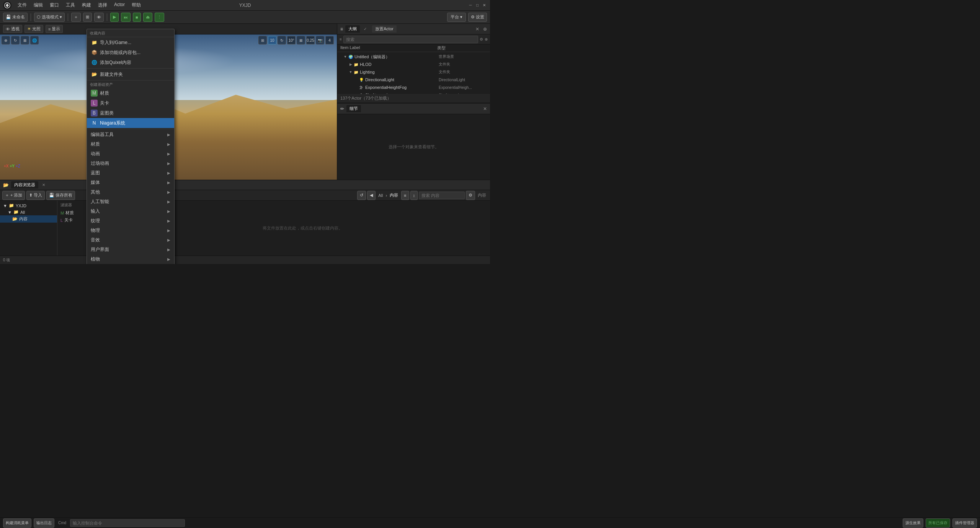  What do you see at coordinates (131, 182) in the screenshot?
I see `ctx-media: 媒体 ▶` at bounding box center [131, 182].